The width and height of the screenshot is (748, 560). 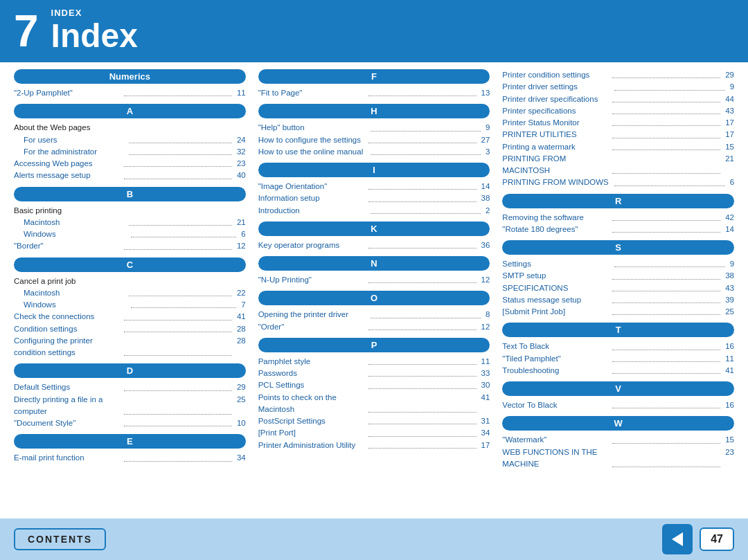 What do you see at coordinates (240, 152) in the screenshot?
I see `entry-page: 32` at bounding box center [240, 152].